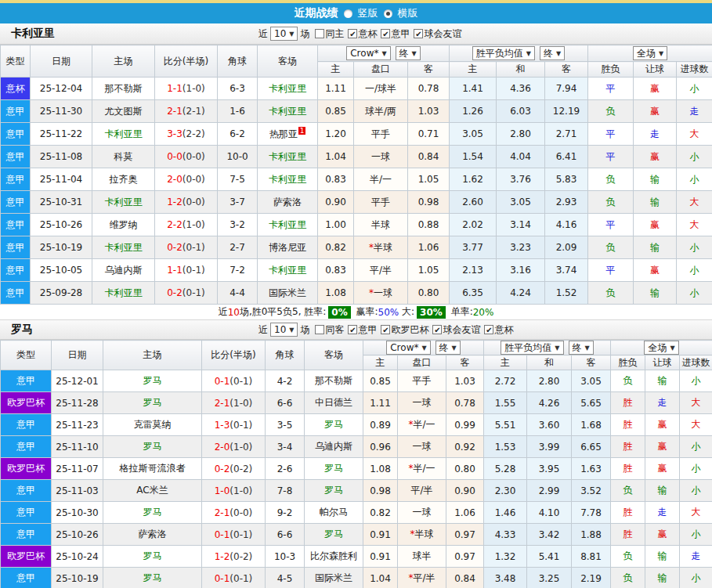 Image resolution: width=712 pixels, height=588 pixels. What do you see at coordinates (484, 312) in the screenshot?
I see `summary-segment: 20%` at bounding box center [484, 312].